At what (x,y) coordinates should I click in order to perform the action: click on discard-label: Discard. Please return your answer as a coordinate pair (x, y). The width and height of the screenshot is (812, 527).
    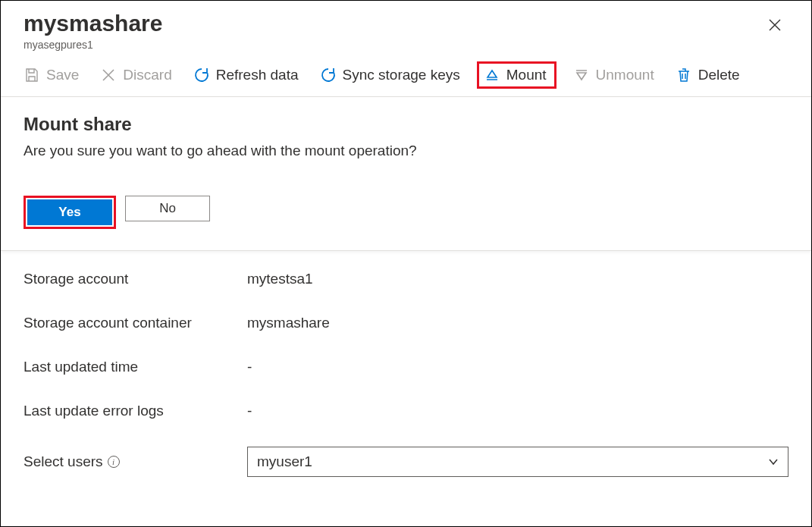
    Looking at the image, I should click on (147, 75).